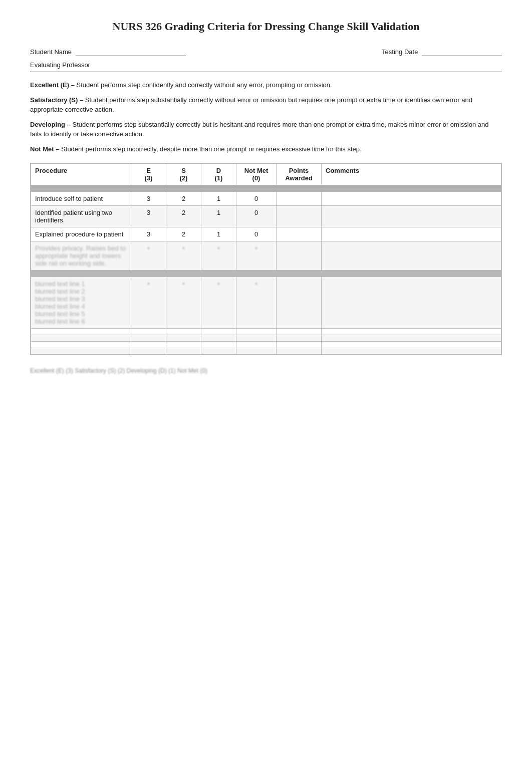 This screenshot has height=782, width=532. Describe the element at coordinates (299, 174) in the screenshot. I see `col-header-points: Points Awarded` at that location.